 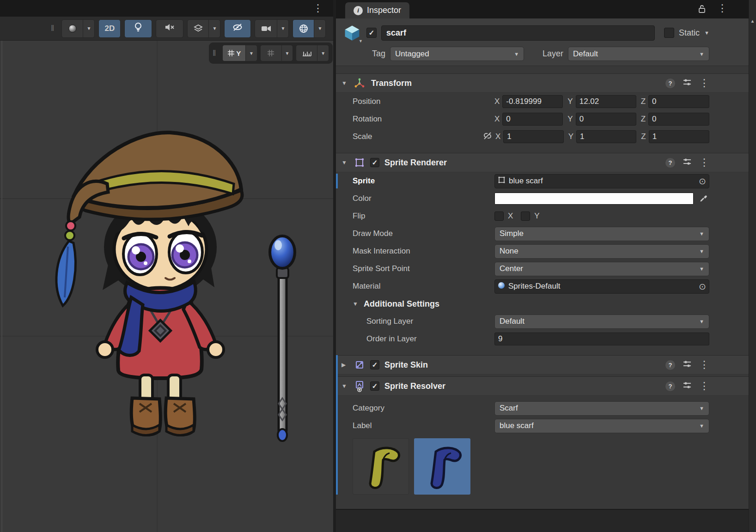 I want to click on gameobject-active-checkbox: ✓, so click(x=372, y=33).